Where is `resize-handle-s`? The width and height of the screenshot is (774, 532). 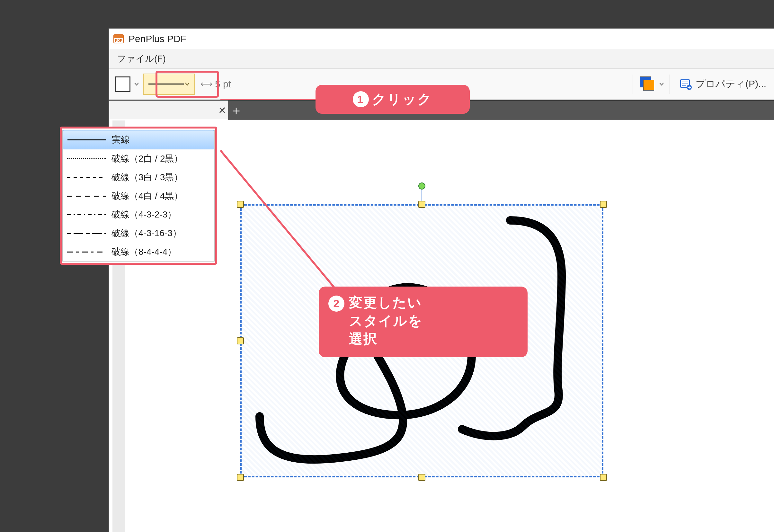
resize-handle-s is located at coordinates (422, 477).